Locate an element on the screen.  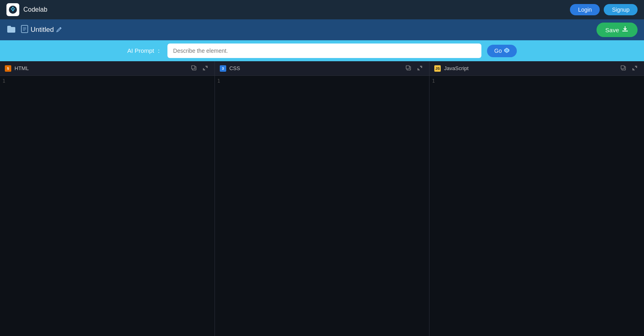
save-icon is located at coordinates (625, 30).